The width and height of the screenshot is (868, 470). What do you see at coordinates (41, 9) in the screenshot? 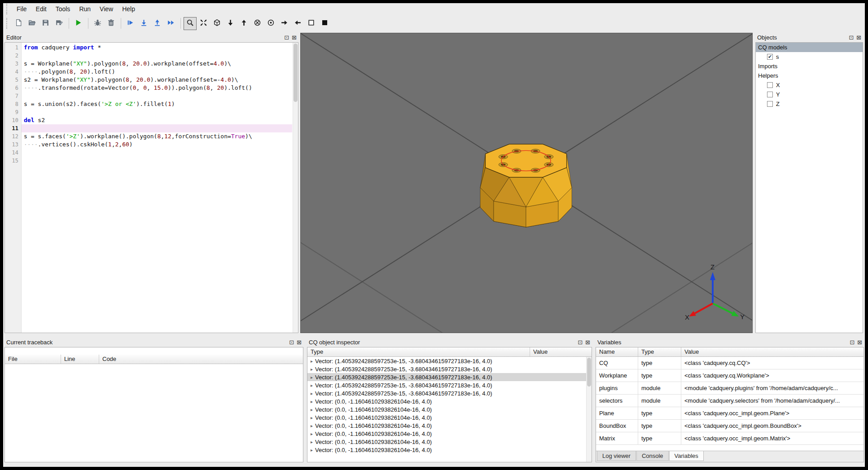
I see `menu-edit: Edit` at bounding box center [41, 9].